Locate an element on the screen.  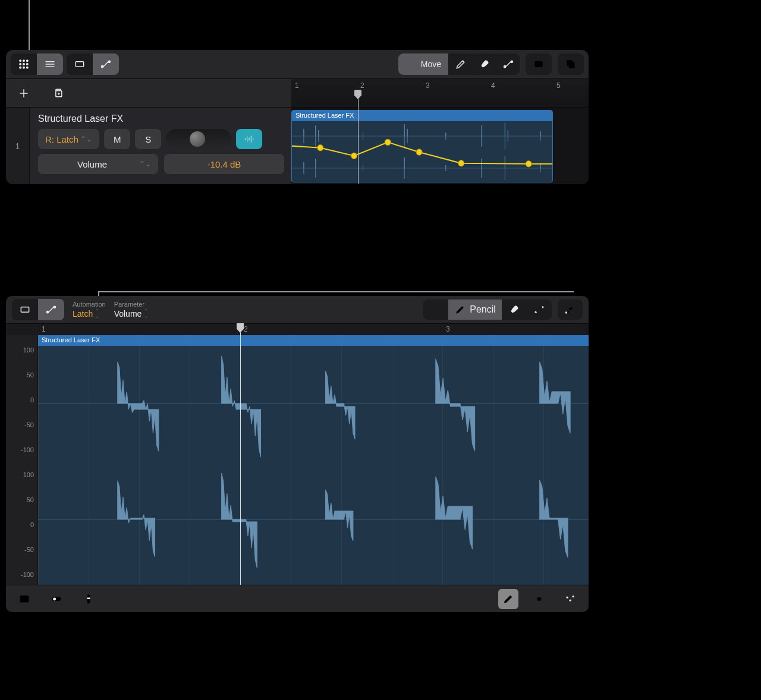
region-button is located at coordinates (80, 64).